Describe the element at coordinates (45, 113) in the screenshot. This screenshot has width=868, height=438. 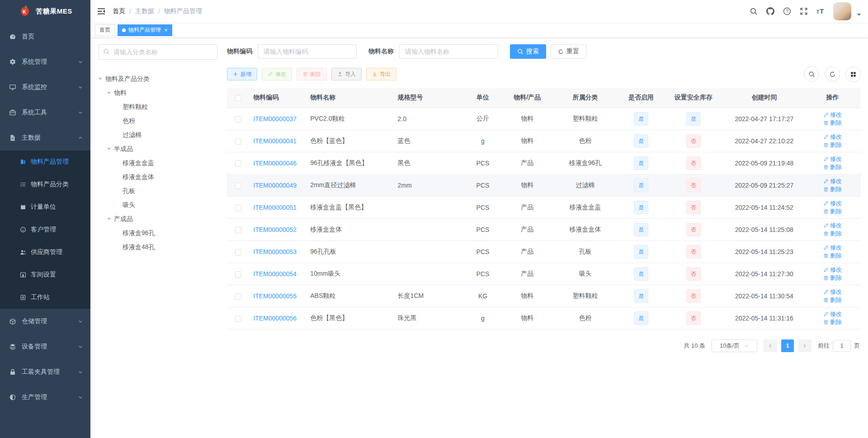
I see `sidebar-item: 系统工具` at that location.